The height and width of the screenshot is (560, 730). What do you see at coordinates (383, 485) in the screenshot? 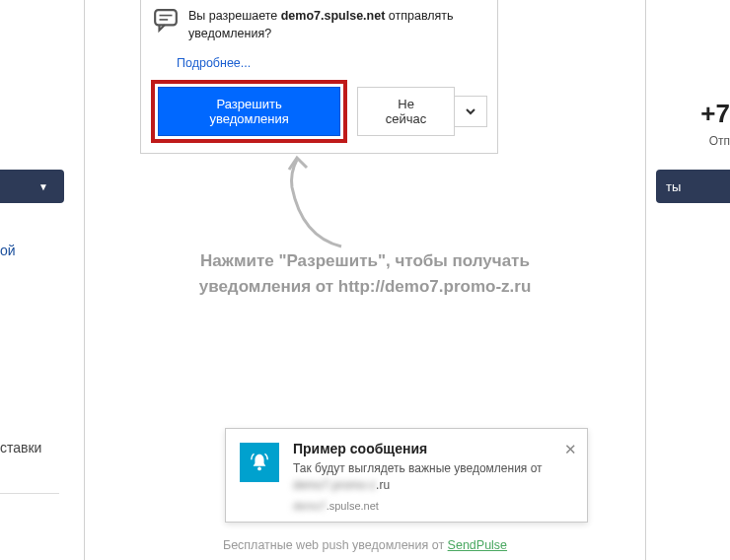
I see `sample-domain-suffix: .ru` at bounding box center [383, 485].